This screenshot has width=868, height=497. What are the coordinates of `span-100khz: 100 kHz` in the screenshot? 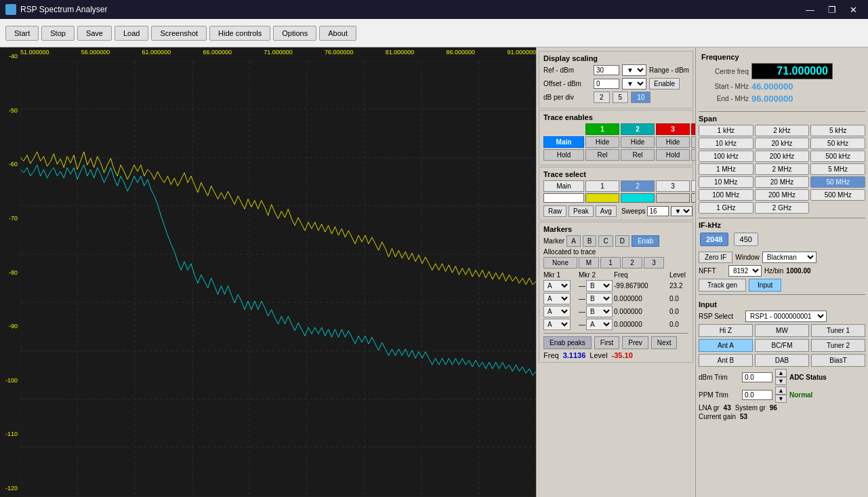 It's located at (726, 156).